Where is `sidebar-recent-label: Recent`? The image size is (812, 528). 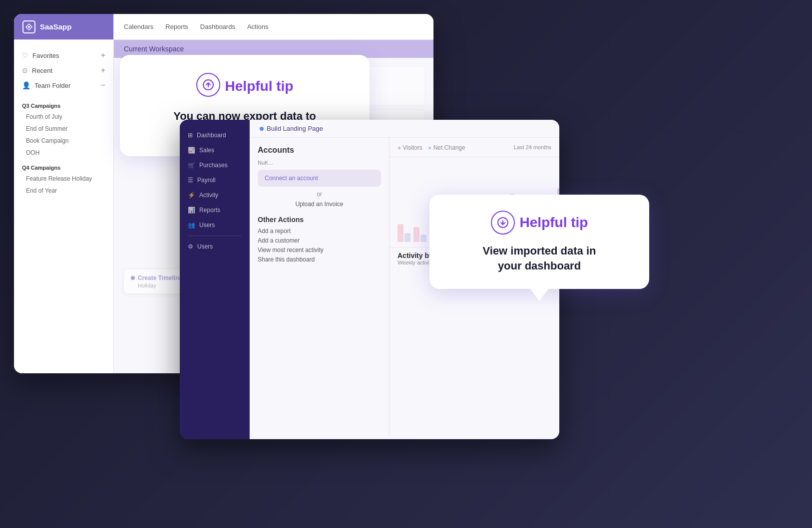
sidebar-recent-label: Recent is located at coordinates (42, 71).